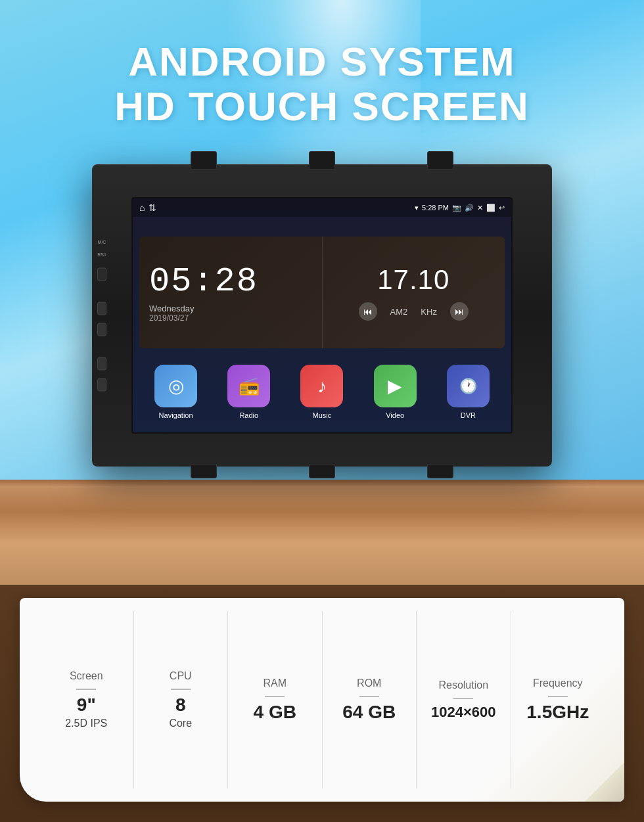 This screenshot has width=644, height=822. I want to click on app-nav-label: Navigation, so click(176, 415).